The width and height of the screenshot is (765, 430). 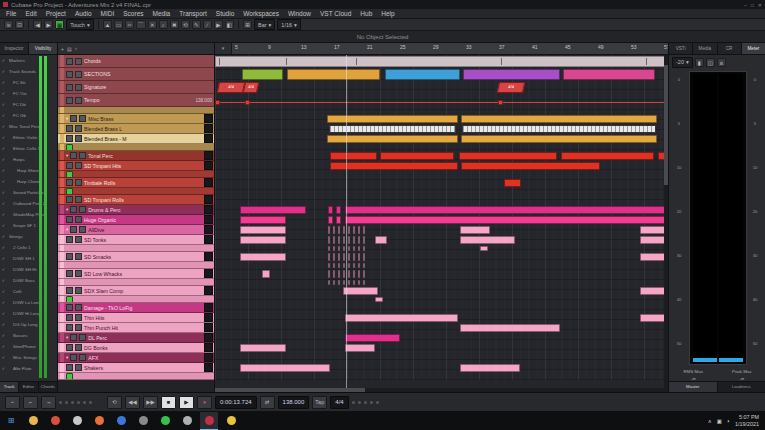 I want to click on time-warp-tool: ⟲, so click(x=186, y=24).